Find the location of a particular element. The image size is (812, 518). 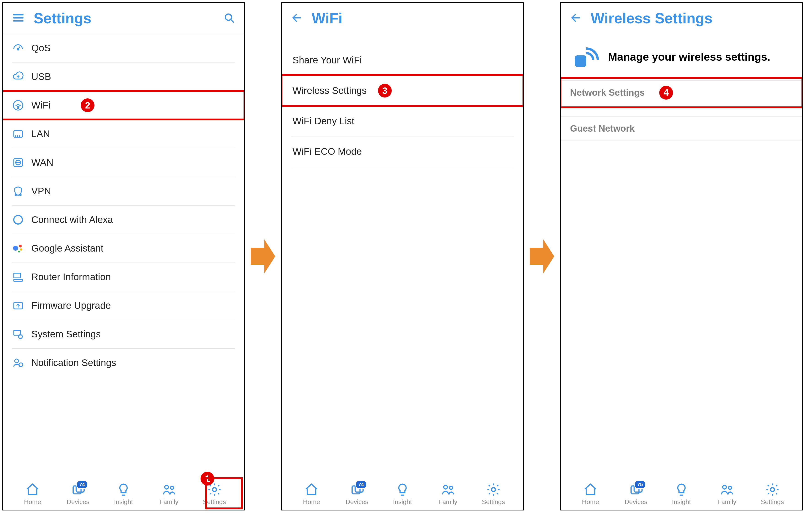

row-usb: USB is located at coordinates (123, 77).